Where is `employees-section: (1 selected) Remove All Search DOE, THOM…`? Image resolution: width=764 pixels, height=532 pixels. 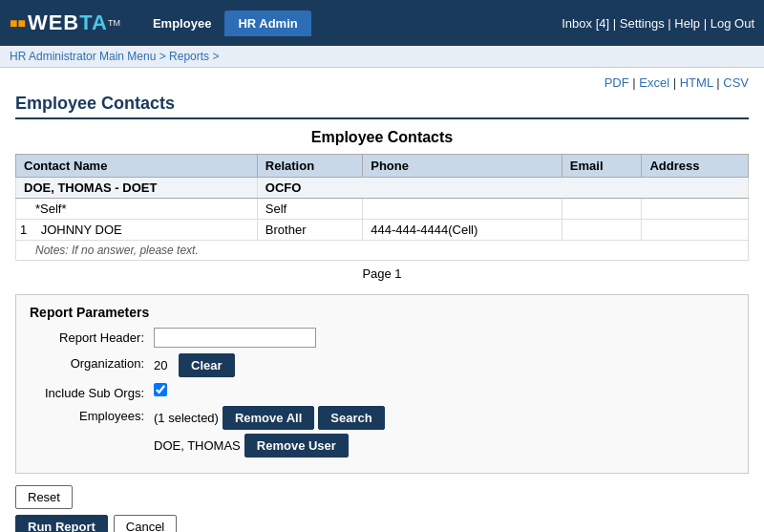 employees-section: (1 selected) Remove All Search DOE, THOM… is located at coordinates (269, 432).